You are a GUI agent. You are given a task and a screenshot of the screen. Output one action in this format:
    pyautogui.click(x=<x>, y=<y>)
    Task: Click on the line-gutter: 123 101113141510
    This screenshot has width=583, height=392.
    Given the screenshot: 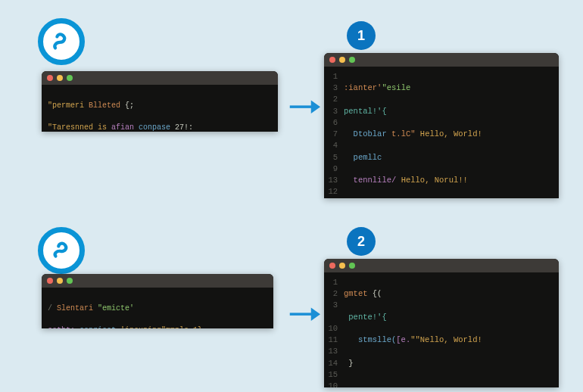 What is the action you would take?
    pyautogui.click(x=334, y=332)
    